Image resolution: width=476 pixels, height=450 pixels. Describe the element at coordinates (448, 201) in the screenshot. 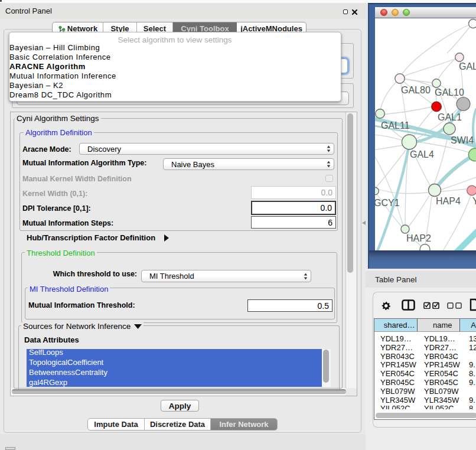

I see `svg-text: HAP4` at that location.